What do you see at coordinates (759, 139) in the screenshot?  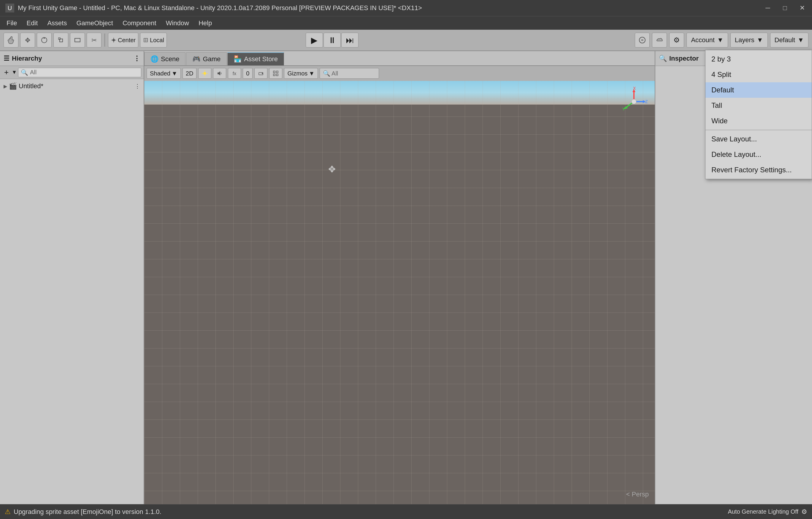 I see `layout-save: Save Layout...` at bounding box center [759, 139].